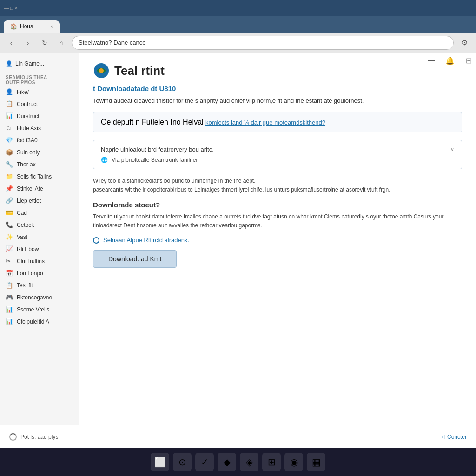  What do you see at coordinates (9, 201) in the screenshot?
I see `sidebar-icon-9: 🔗` at bounding box center [9, 201].